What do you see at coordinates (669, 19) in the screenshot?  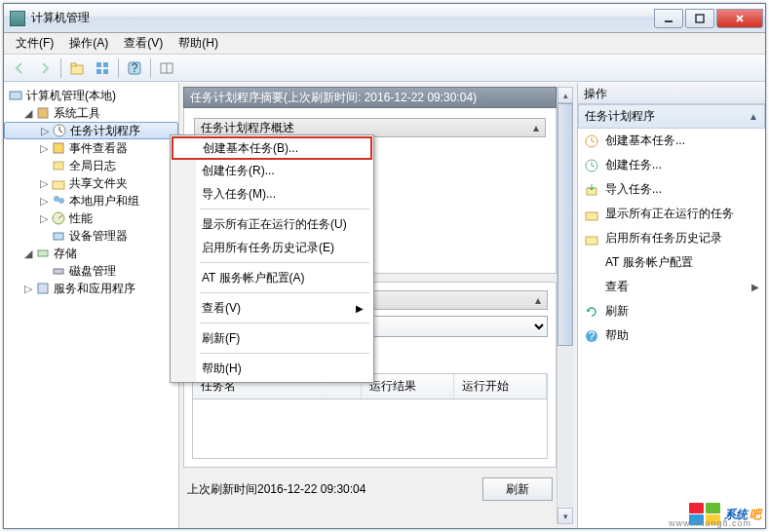 I see `minimize-button` at bounding box center [669, 19].